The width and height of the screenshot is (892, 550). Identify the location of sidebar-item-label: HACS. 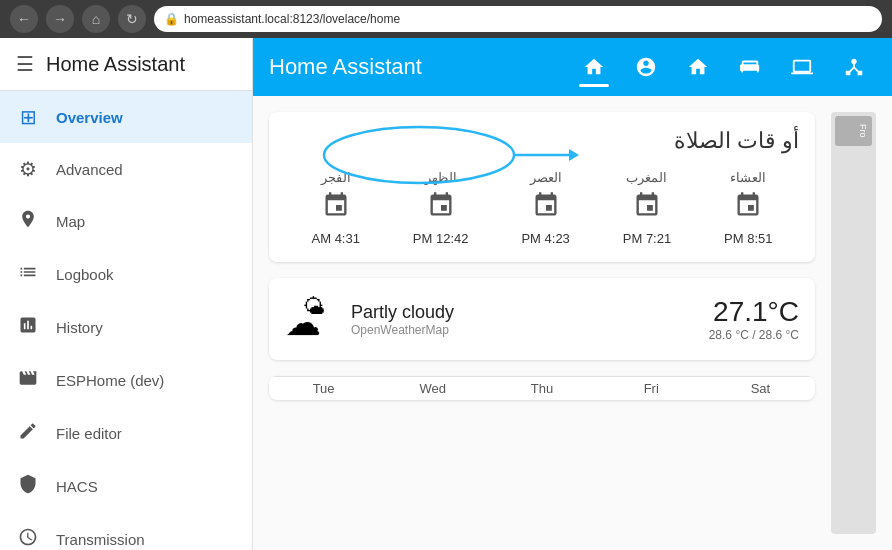
(77, 486).